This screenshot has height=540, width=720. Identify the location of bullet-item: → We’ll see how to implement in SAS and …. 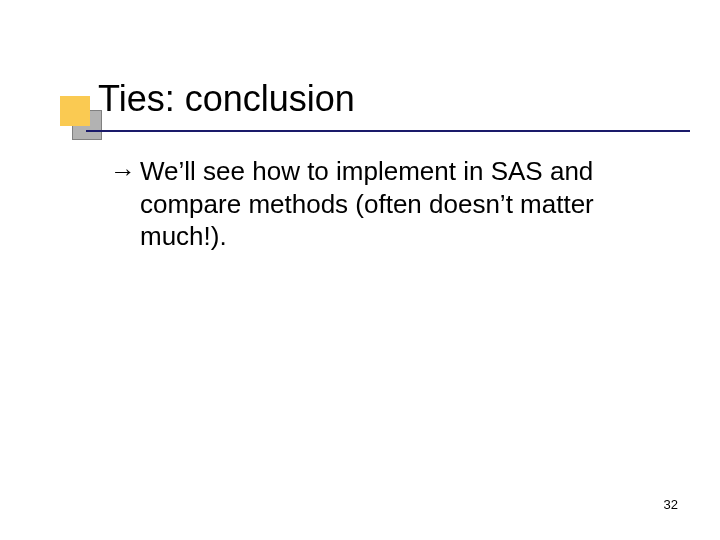
(380, 204).